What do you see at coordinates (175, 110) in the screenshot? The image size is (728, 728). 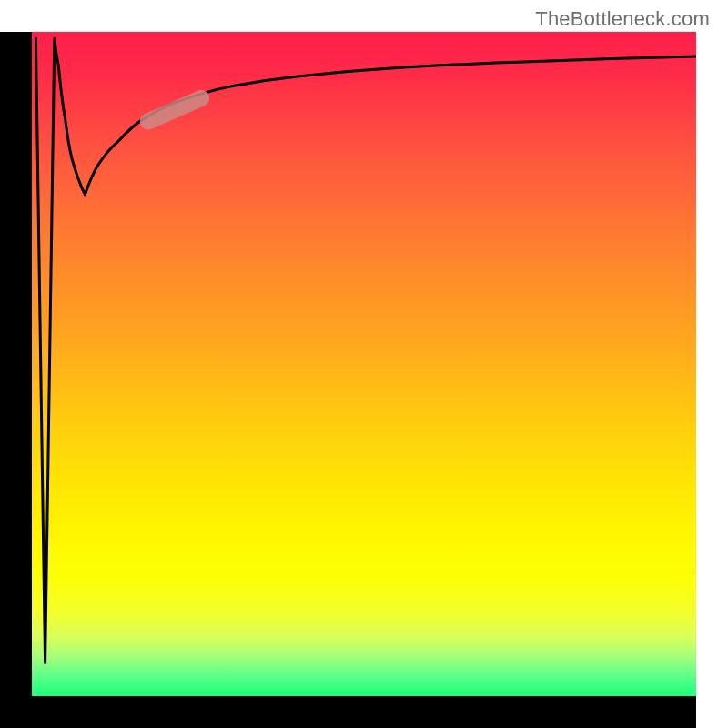 I see `highlight-segment` at bounding box center [175, 110].